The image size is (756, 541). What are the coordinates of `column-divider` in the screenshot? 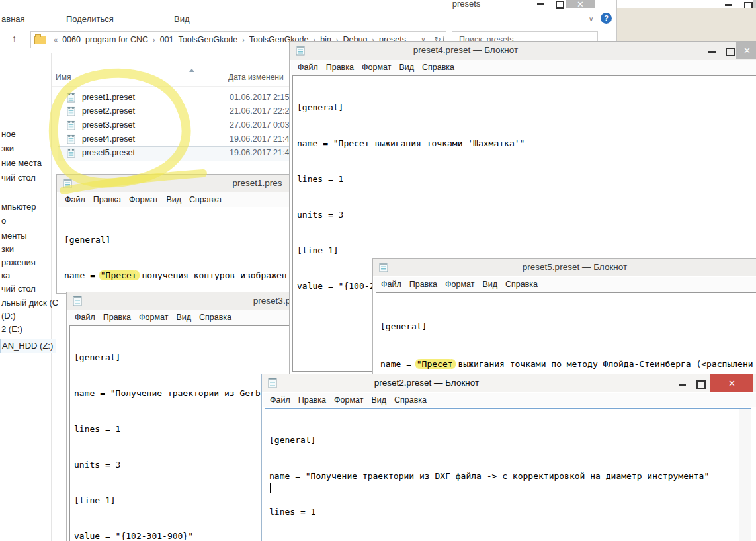 It's located at (214, 77).